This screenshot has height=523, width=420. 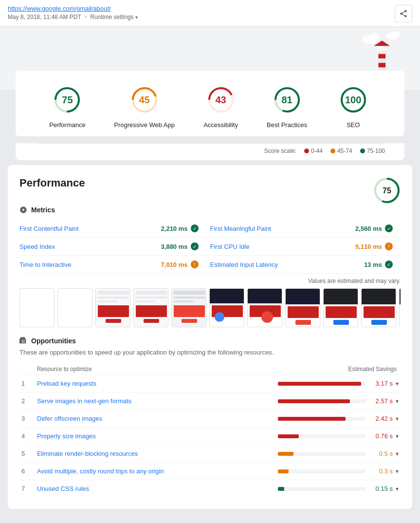 What do you see at coordinates (157, 454) in the screenshot?
I see `opportunity-name: Eliminate render-blocking resources` at bounding box center [157, 454].